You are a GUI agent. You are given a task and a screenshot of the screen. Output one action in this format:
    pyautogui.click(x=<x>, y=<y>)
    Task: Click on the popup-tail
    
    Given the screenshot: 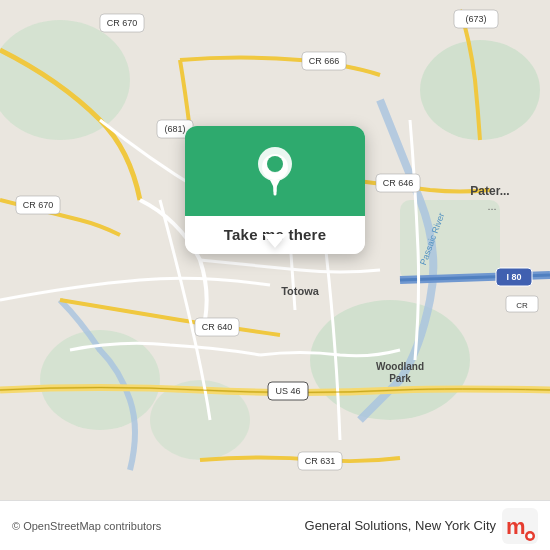 What is the action you would take?
    pyautogui.click(x=275, y=241)
    